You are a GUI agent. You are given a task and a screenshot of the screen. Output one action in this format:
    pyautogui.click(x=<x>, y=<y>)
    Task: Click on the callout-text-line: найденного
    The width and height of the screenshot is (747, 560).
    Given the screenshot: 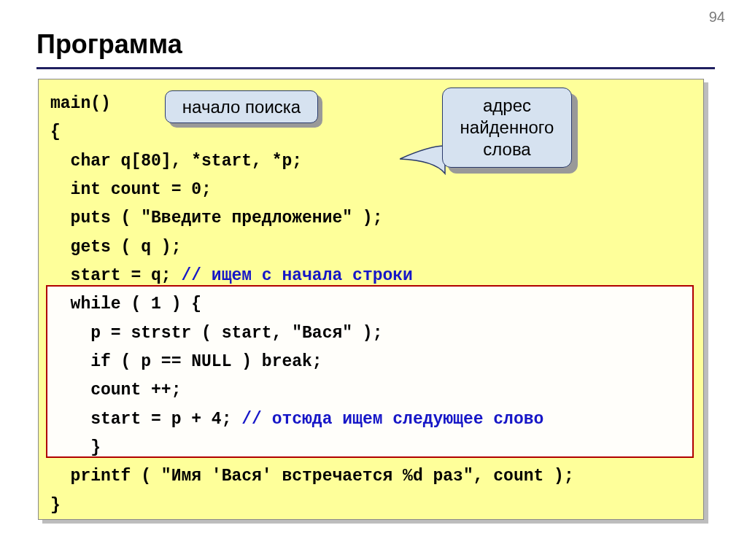 What is the action you would take?
    pyautogui.click(x=508, y=127)
    